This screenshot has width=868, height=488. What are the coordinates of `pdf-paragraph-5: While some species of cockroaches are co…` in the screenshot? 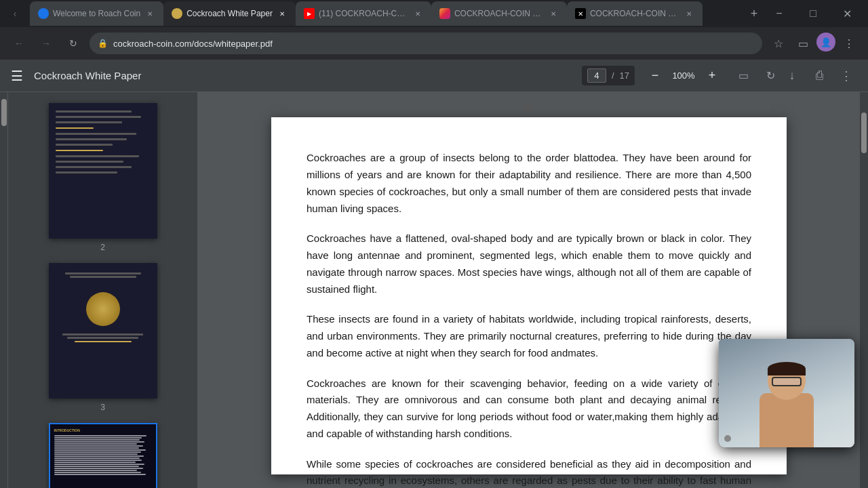 It's located at (529, 472).